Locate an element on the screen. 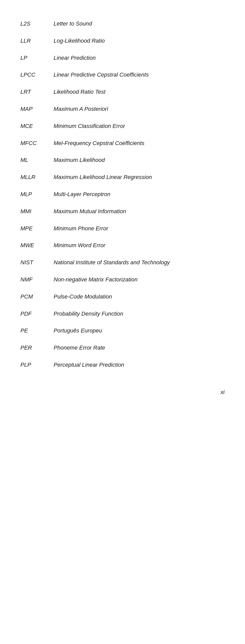 The width and height of the screenshot is (245, 644). acronym-definition: Pulse-Code Modulation is located at coordinates (139, 297).